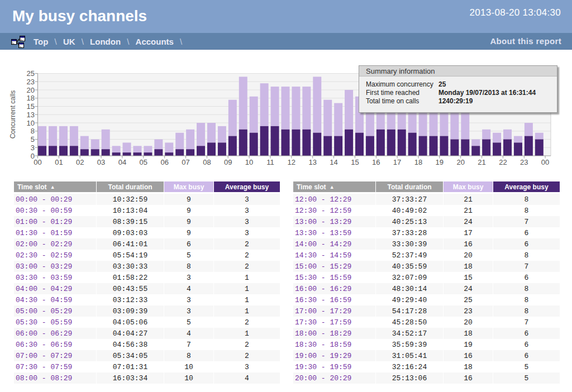 The width and height of the screenshot is (572, 392). I want to click on svg-text: 09, so click(228, 162).